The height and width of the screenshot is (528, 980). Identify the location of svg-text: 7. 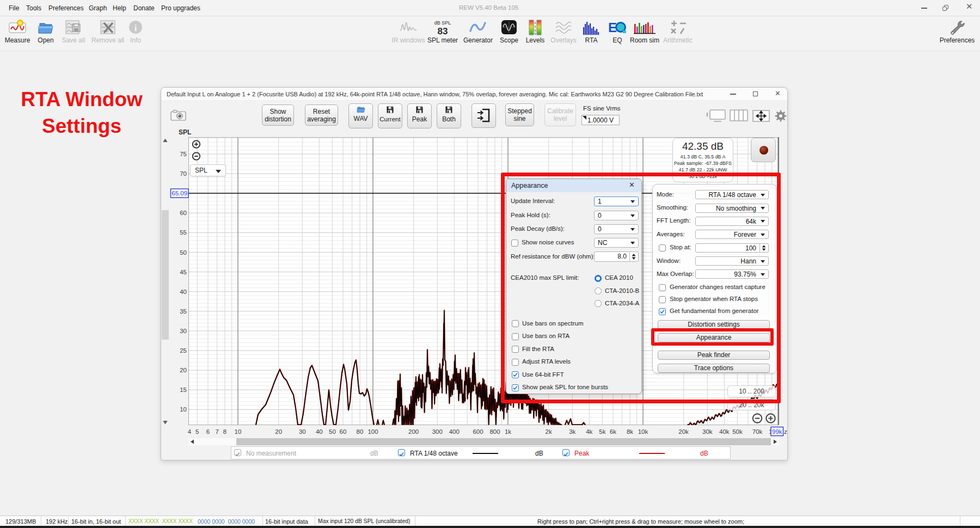
(217, 432).